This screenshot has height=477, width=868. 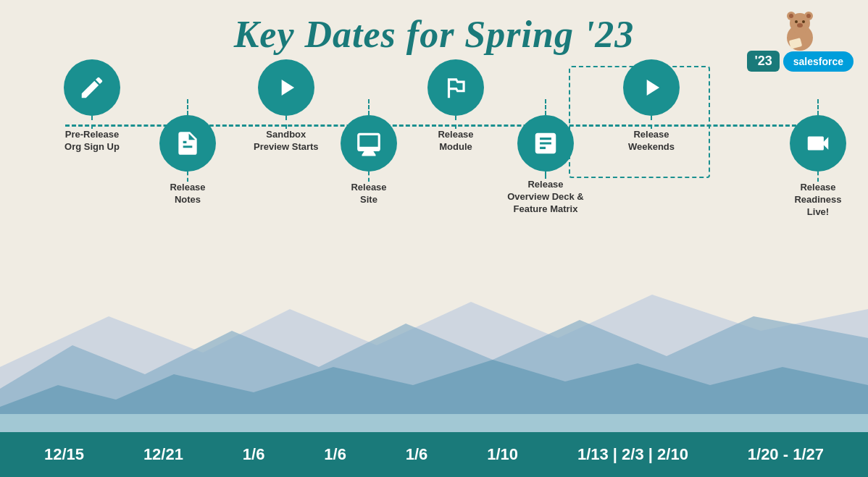 I want to click on release-notes-circle, so click(x=188, y=143).